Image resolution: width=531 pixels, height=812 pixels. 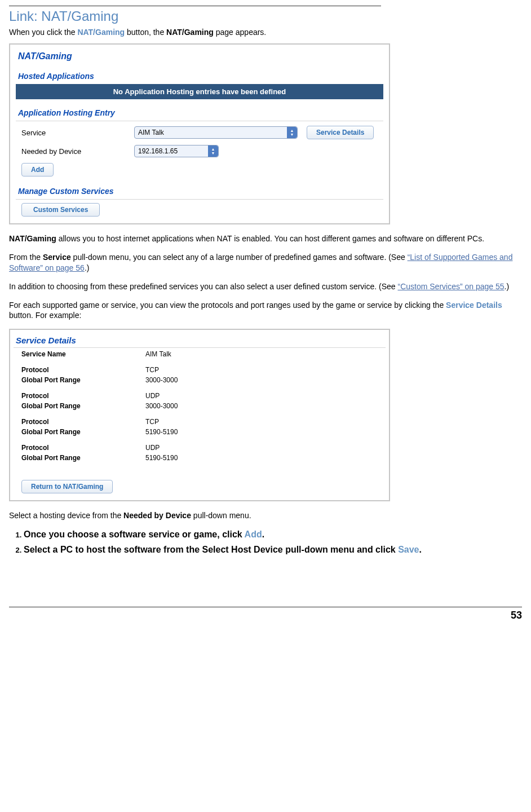 I want to click on para2-mid: pull-down menu, you can select any of a …, so click(x=239, y=257).